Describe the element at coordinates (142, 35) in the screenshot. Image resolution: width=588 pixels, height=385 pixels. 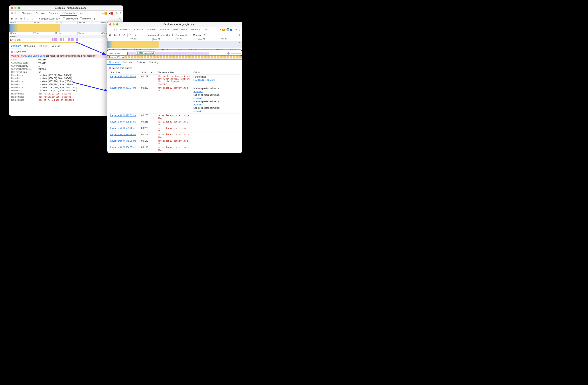
I see `home-icon: ⌂` at that location.